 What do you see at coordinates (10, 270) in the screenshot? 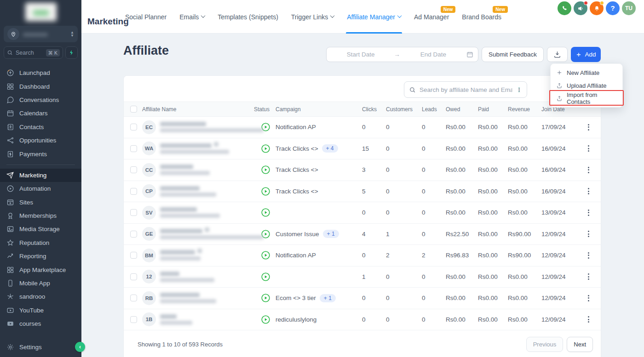
I see `grid-icon` at bounding box center [10, 270].